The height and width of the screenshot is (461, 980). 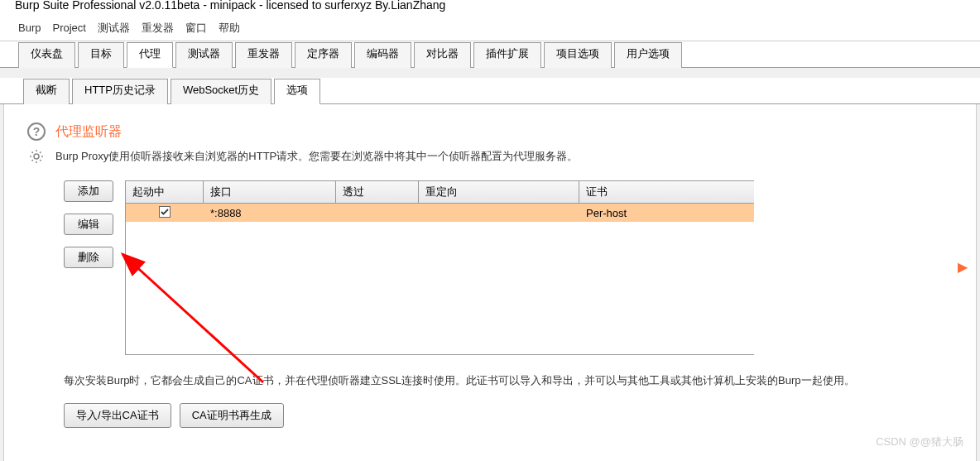 What do you see at coordinates (270, 192) in the screenshot?
I see `th-interface: 接口` at bounding box center [270, 192].